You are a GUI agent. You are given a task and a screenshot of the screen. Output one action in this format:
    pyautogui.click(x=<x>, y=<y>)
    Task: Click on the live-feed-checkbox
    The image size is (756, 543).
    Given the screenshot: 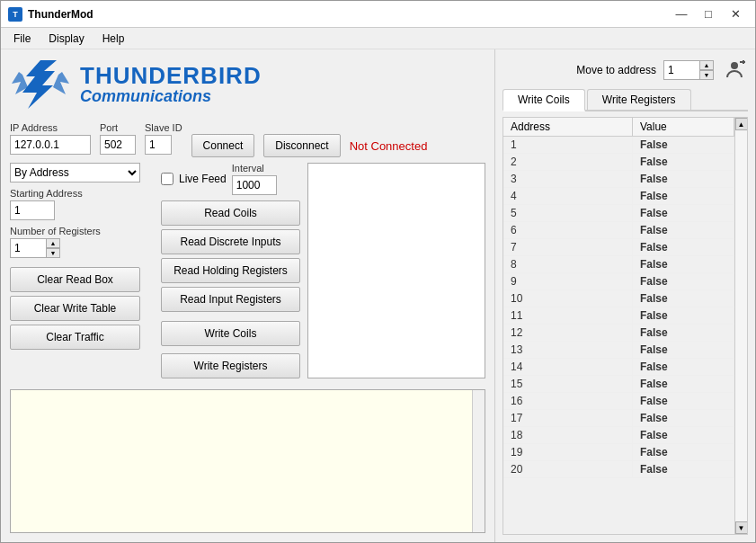 What is the action you would take?
    pyautogui.click(x=167, y=179)
    